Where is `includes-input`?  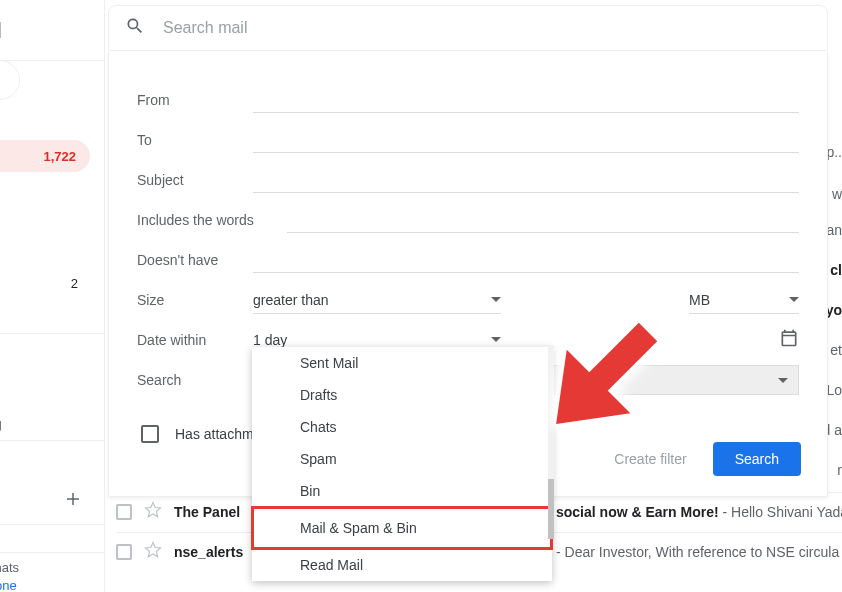 includes-input is located at coordinates (543, 220).